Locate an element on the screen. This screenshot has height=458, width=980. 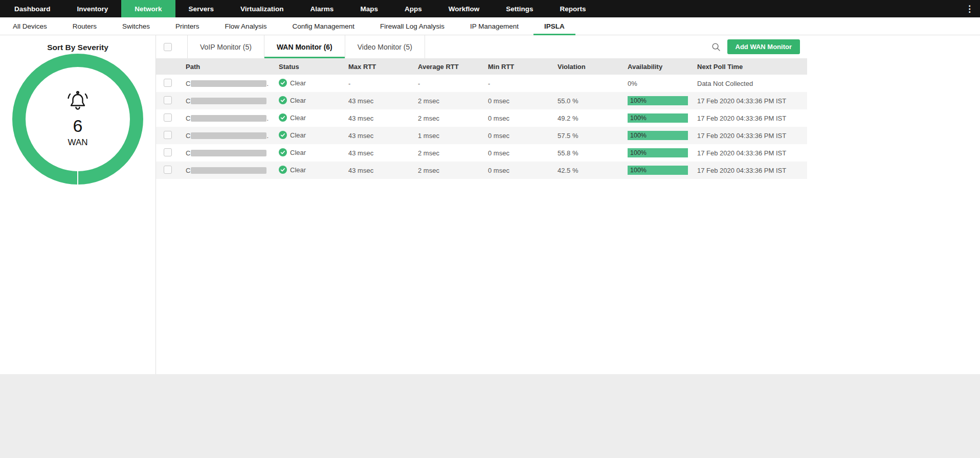
severity-sidebar: Sort By Severity 6 WAN is located at coordinates (78, 204).